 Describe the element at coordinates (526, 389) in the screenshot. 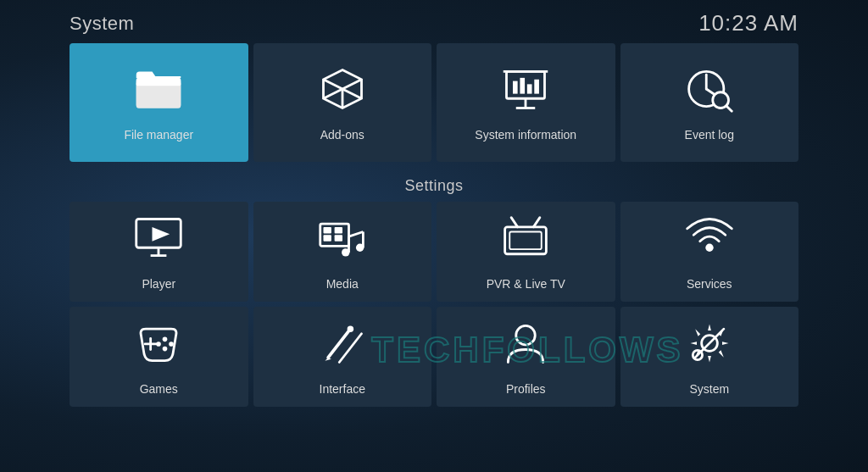

I see `tile-profiles-label: Profiles` at that location.